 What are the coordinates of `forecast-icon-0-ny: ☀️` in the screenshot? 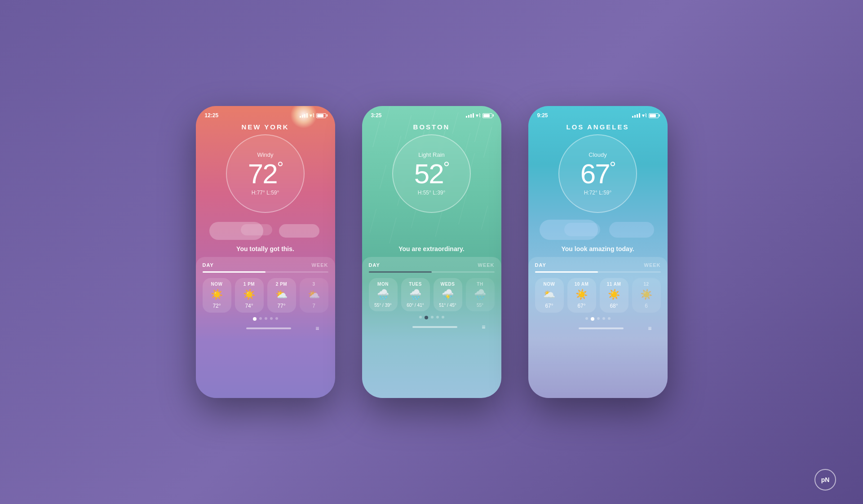 It's located at (217, 295).